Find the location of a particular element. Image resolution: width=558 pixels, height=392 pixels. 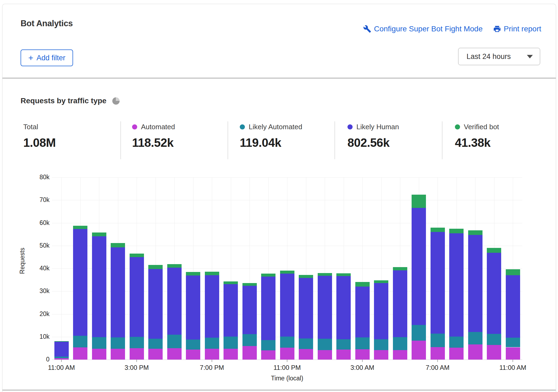

automated-dot-icon is located at coordinates (135, 127).